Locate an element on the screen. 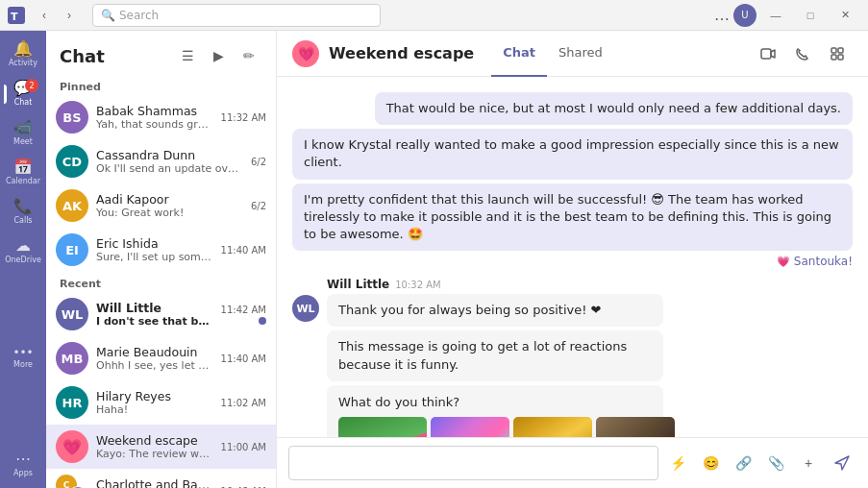  send-button is located at coordinates (842, 463).